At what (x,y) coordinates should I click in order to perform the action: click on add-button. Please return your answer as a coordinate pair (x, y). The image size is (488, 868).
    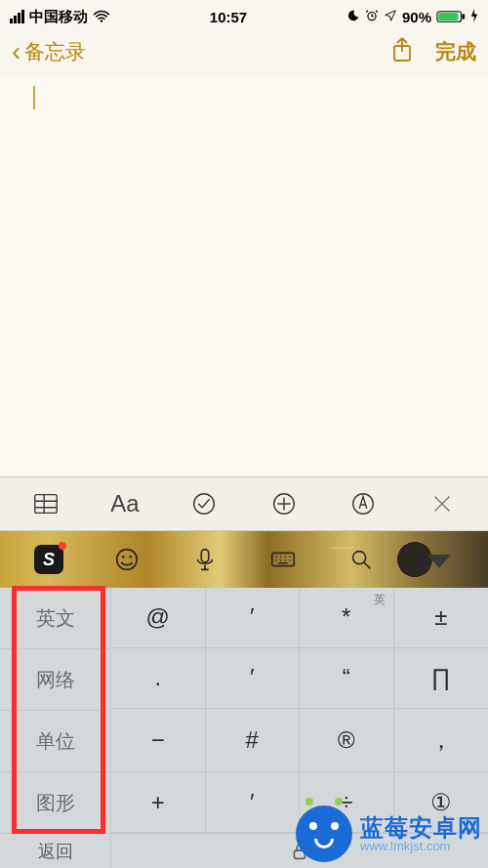
    Looking at the image, I should click on (284, 504).